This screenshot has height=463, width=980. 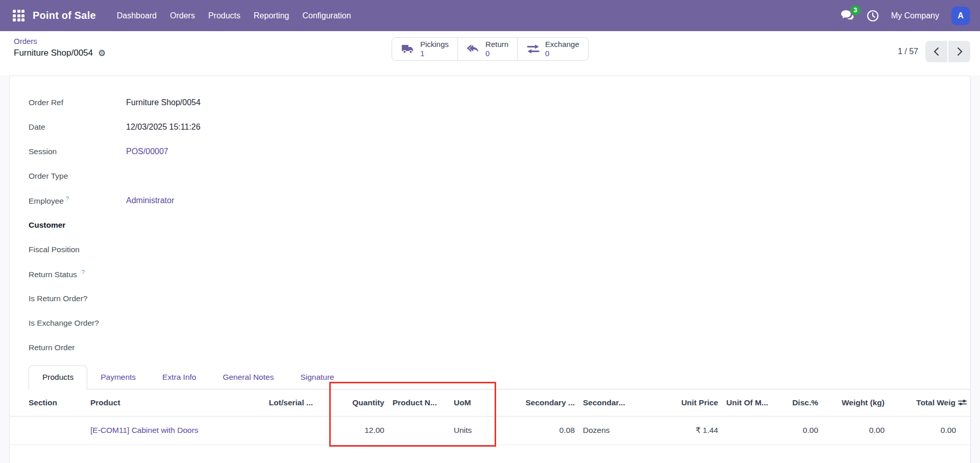 I want to click on product-link: [E-COM11] Cabinet with Doors, so click(x=144, y=430).